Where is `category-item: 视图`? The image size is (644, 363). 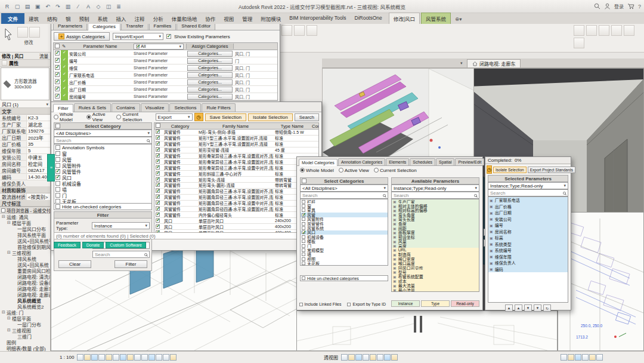
category-item: 视图 is located at coordinates (344, 259).